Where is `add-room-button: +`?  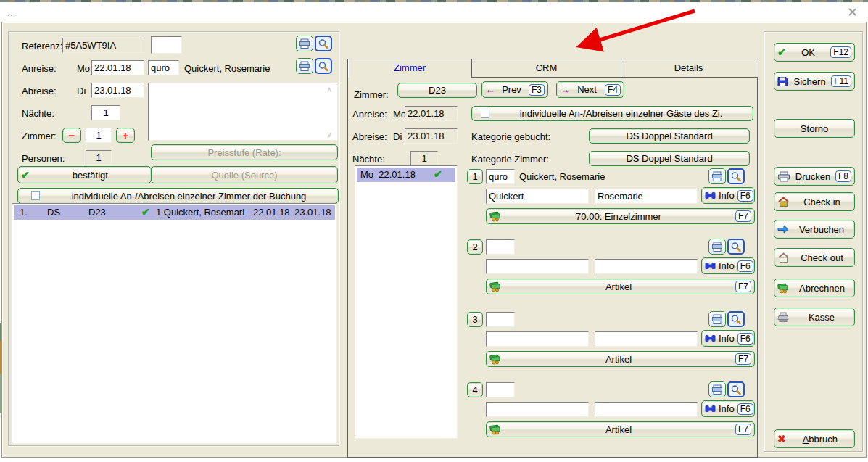 add-room-button: + is located at coordinates (125, 135).